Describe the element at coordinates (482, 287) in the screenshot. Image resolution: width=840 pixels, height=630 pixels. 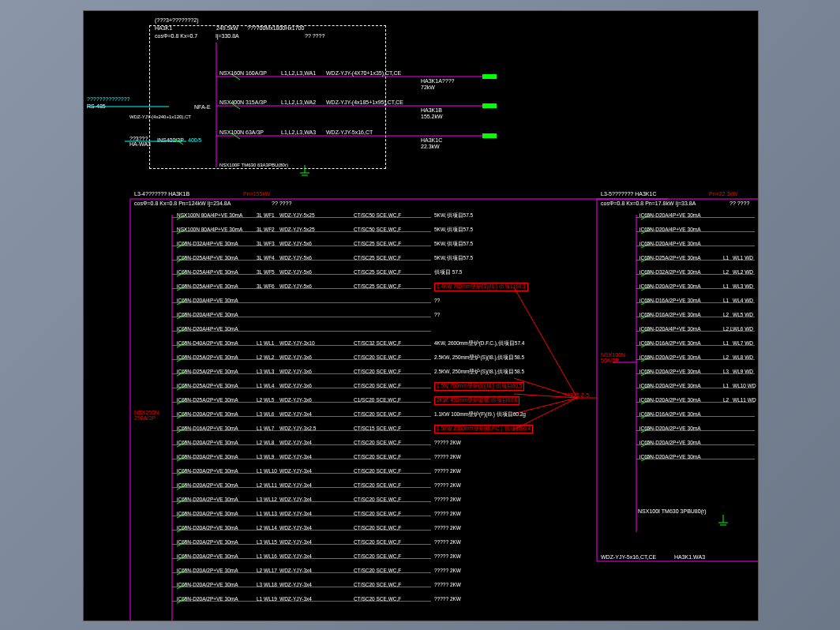
I see `panelb-desc: 1.4KW 700mm壁炉(S)(I8.) 供项目60.3` at that location.